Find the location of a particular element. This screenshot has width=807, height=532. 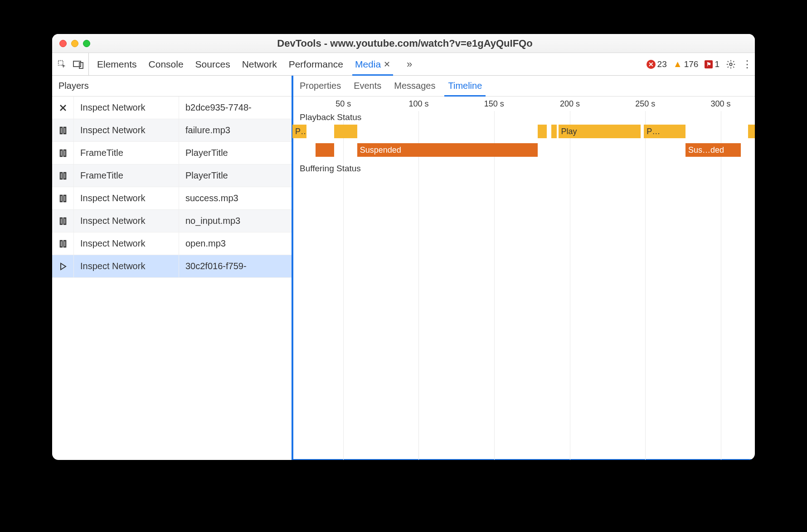

tick-label: 200 s is located at coordinates (570, 104).